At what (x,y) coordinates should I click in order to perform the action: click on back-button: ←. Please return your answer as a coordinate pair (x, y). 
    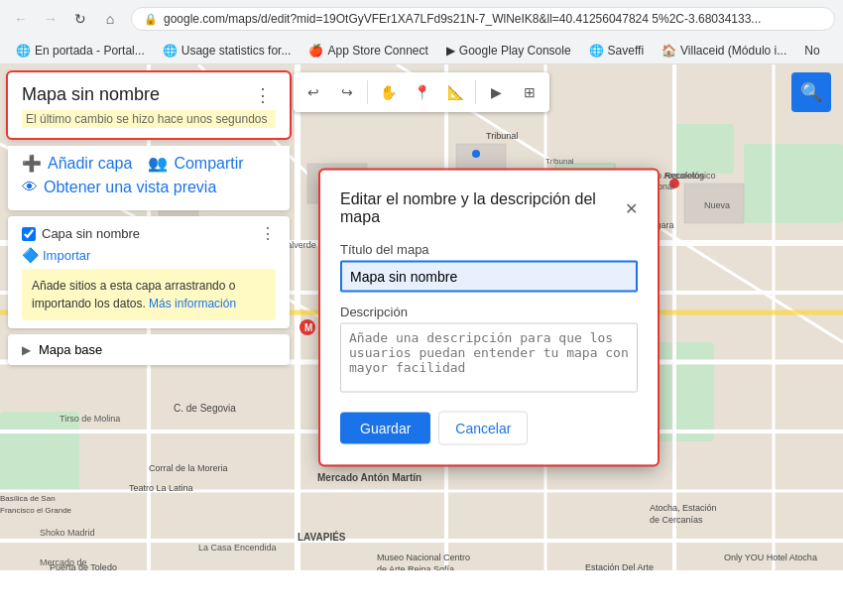
    Looking at the image, I should click on (21, 19).